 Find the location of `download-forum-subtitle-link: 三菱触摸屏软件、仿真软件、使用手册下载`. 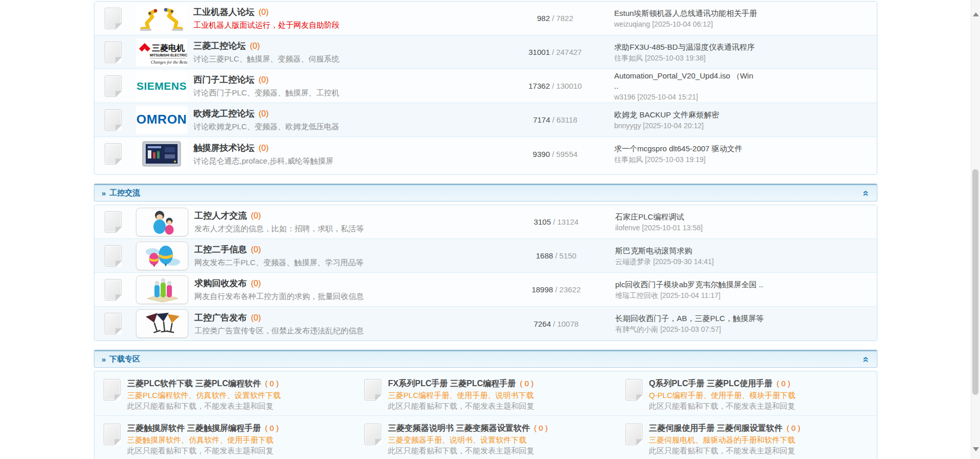

download-forum-subtitle-link: 三菱触摸屏软件、仿真软件、使用手册下载 is located at coordinates (203, 440).